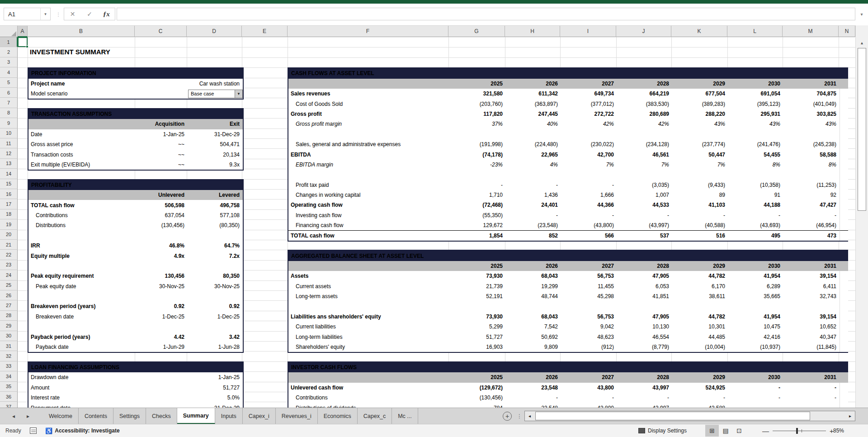  Describe the element at coordinates (369, 286) in the screenshot. I see `row-label: Current assets` at that location.